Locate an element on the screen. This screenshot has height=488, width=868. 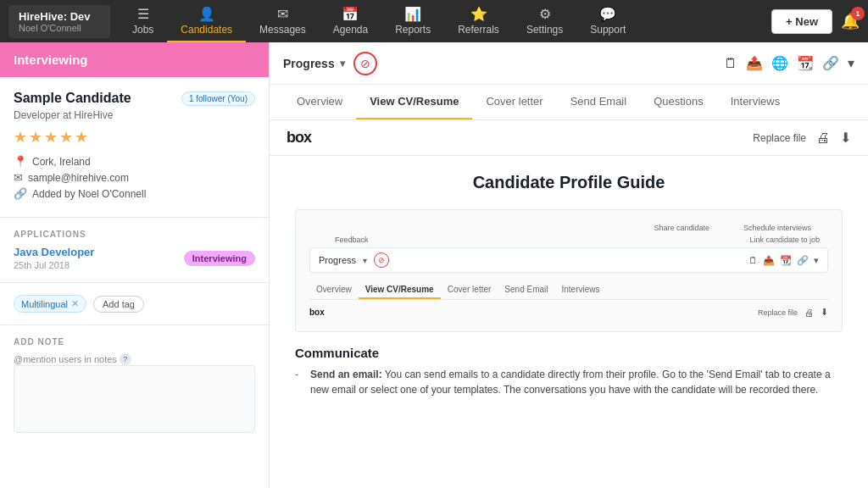
applications-section: APPLICATIONS Java Developer 25th Jul 201… is located at coordinates (134, 251).